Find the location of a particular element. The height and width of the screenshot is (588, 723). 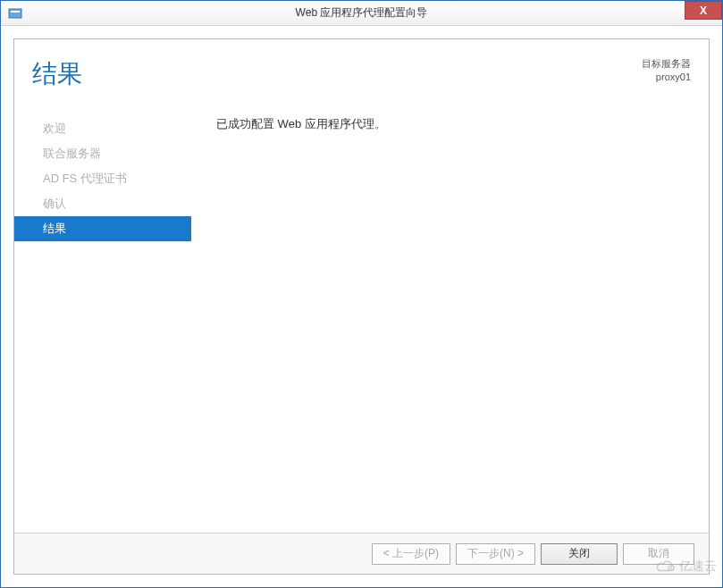

sidebar-item-label: 联合服务器 is located at coordinates (71, 154).